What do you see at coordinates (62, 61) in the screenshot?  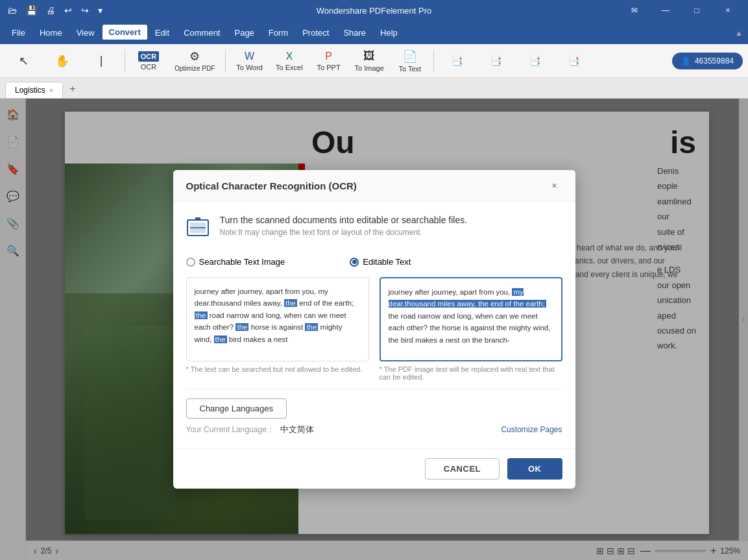 I see `hand-icon: ✋` at bounding box center [62, 61].